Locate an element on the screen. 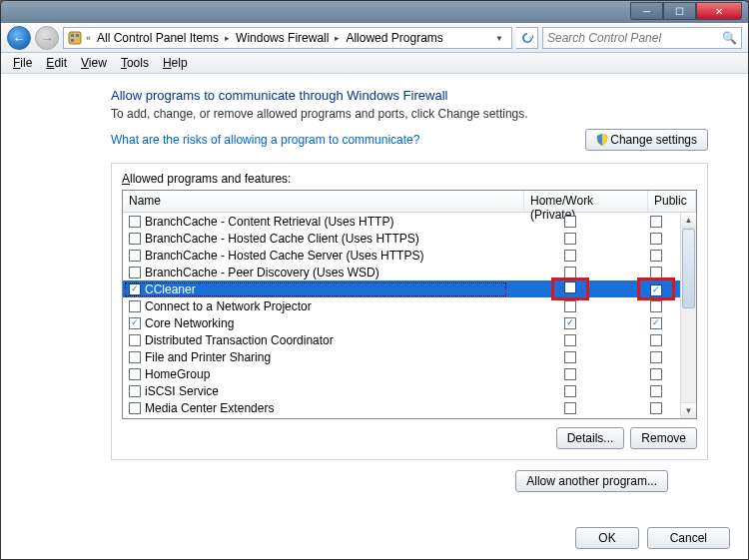 This screenshot has width=749, height=560. remove-button: Remove is located at coordinates (663, 438).